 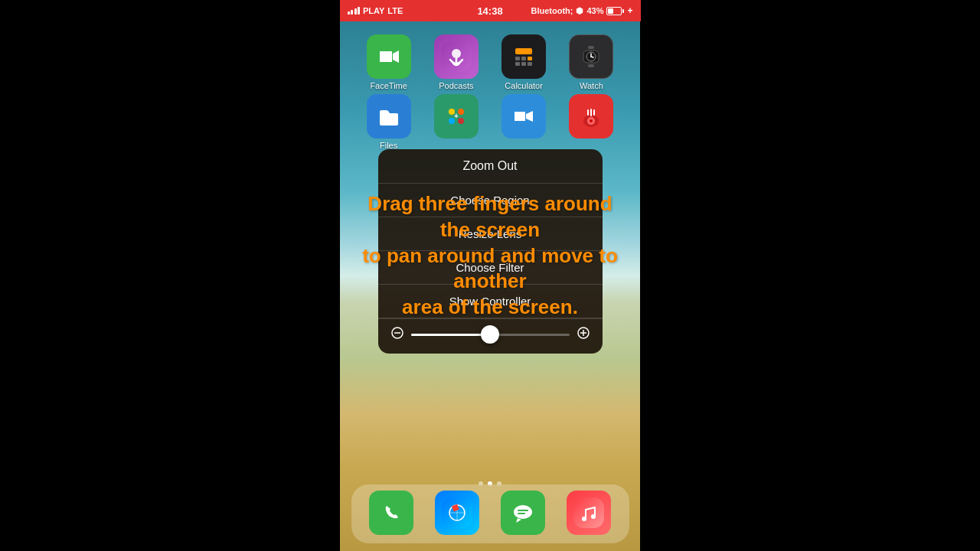 What do you see at coordinates (374, 11) in the screenshot?
I see `carrier-label: PLAY` at bounding box center [374, 11].